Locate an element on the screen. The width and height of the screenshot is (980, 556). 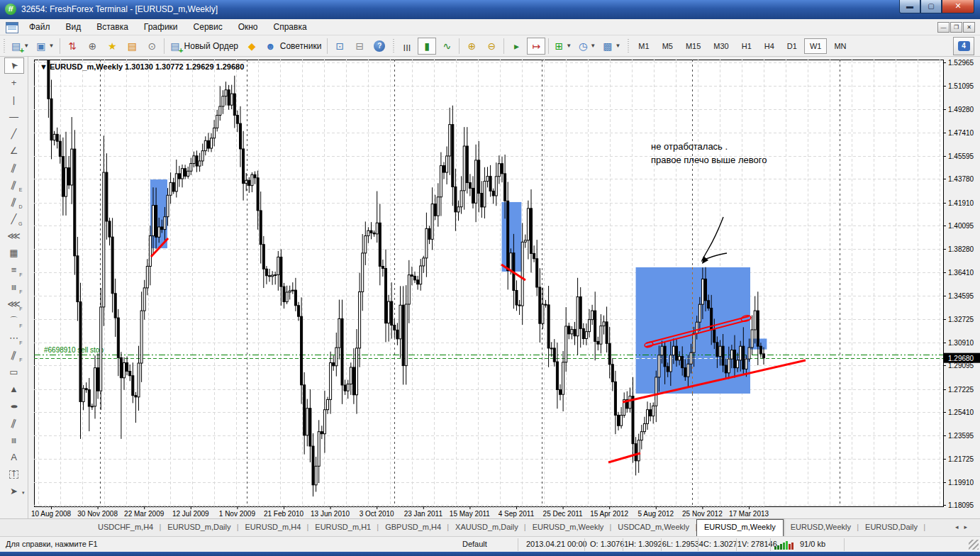
new-chart-button: ▤+▼ is located at coordinates (20, 46).